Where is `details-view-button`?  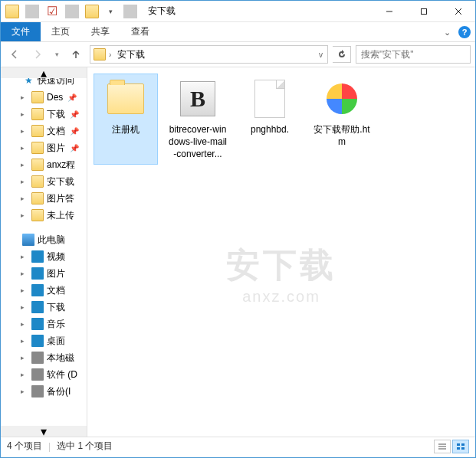
details-view-button is located at coordinates (442, 447).